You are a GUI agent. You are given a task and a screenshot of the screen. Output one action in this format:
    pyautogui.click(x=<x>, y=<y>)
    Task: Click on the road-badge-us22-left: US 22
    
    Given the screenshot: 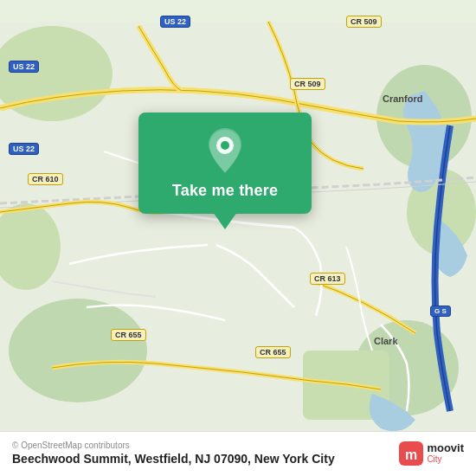 What is the action you would take?
    pyautogui.click(x=24, y=67)
    